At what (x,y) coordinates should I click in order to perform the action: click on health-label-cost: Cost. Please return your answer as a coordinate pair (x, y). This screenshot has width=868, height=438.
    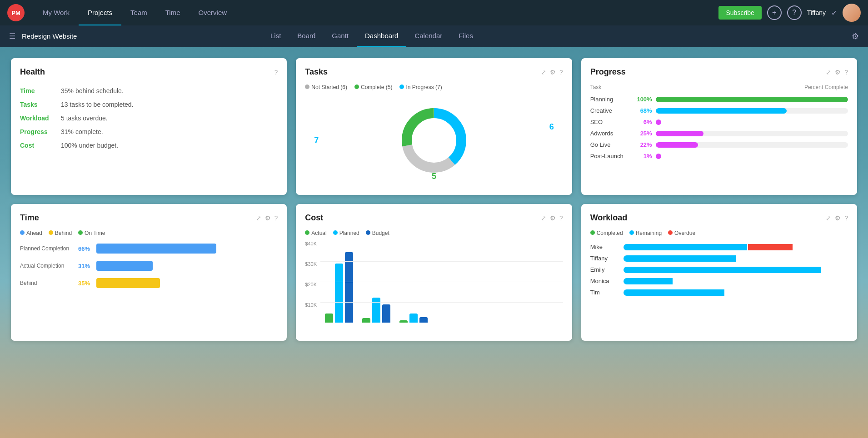
    Looking at the image, I should click on (40, 145).